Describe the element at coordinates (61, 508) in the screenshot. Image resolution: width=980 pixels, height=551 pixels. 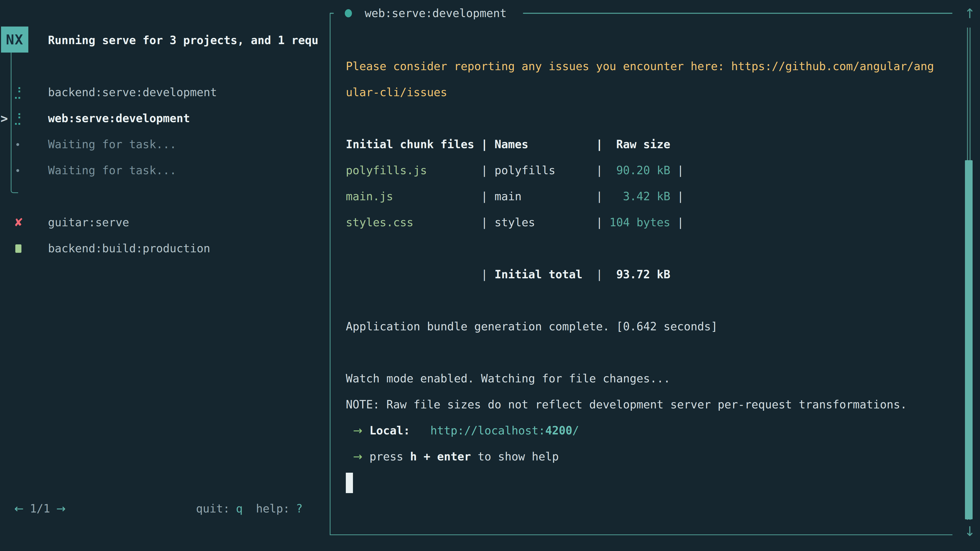
I see `next-page-arrow: →` at that location.